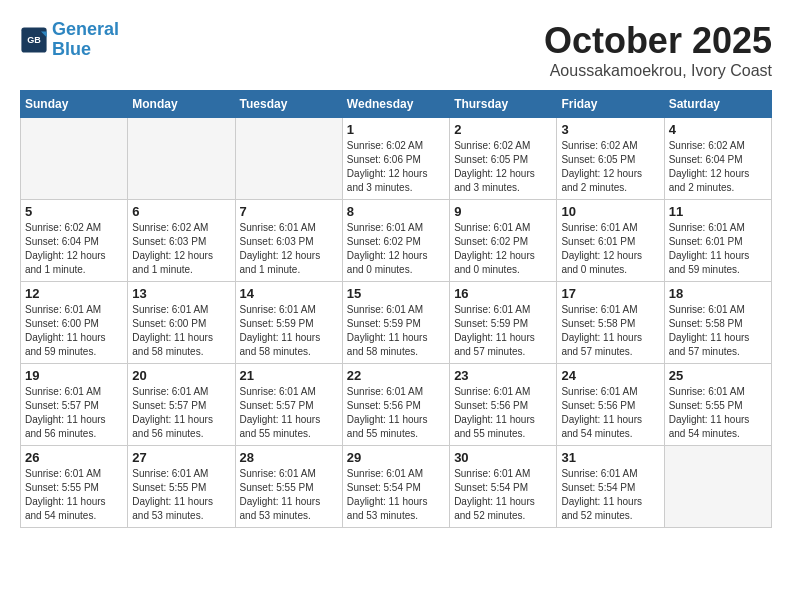 The height and width of the screenshot is (612, 792). Describe the element at coordinates (74, 331) in the screenshot. I see `day-info: Sunrise: 6:01 AM Sunset: 6:00 PM Dayligh…` at that location.